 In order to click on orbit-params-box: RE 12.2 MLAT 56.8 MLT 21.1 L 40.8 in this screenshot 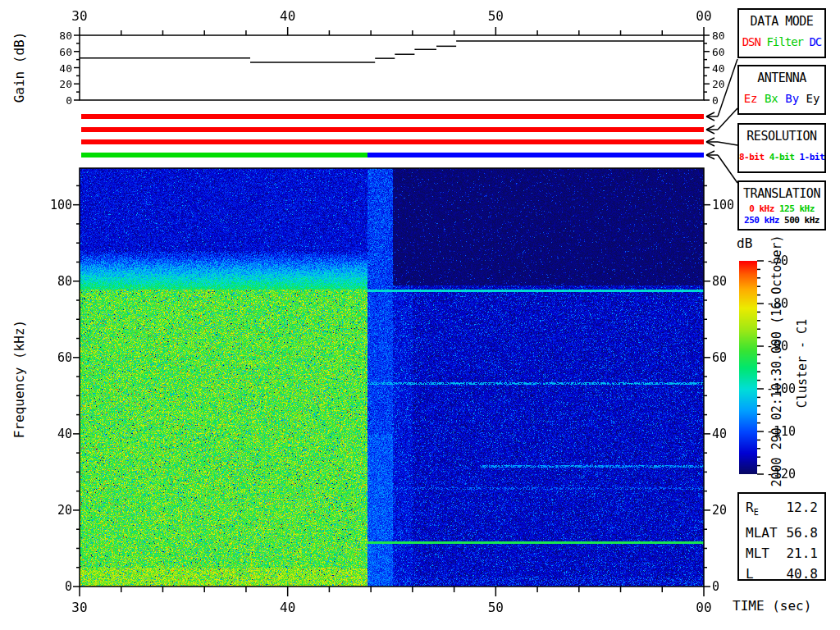, I will do `click(782, 536)`.